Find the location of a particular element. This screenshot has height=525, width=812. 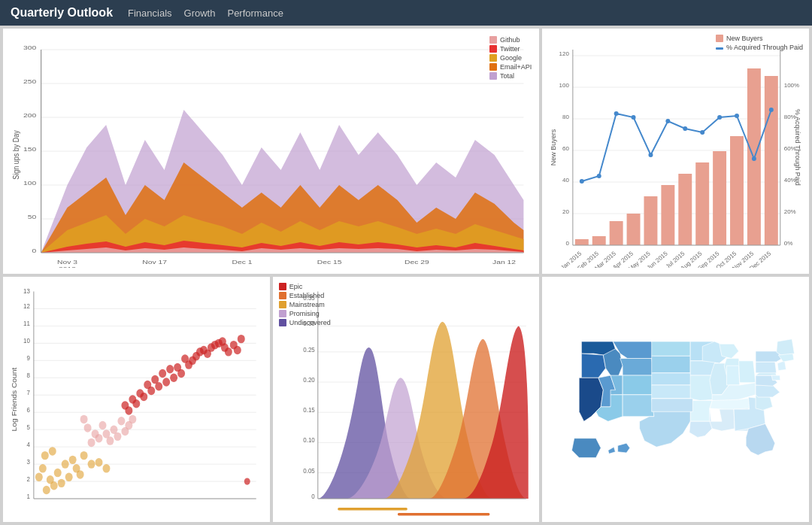

state-nd is located at coordinates (671, 349).